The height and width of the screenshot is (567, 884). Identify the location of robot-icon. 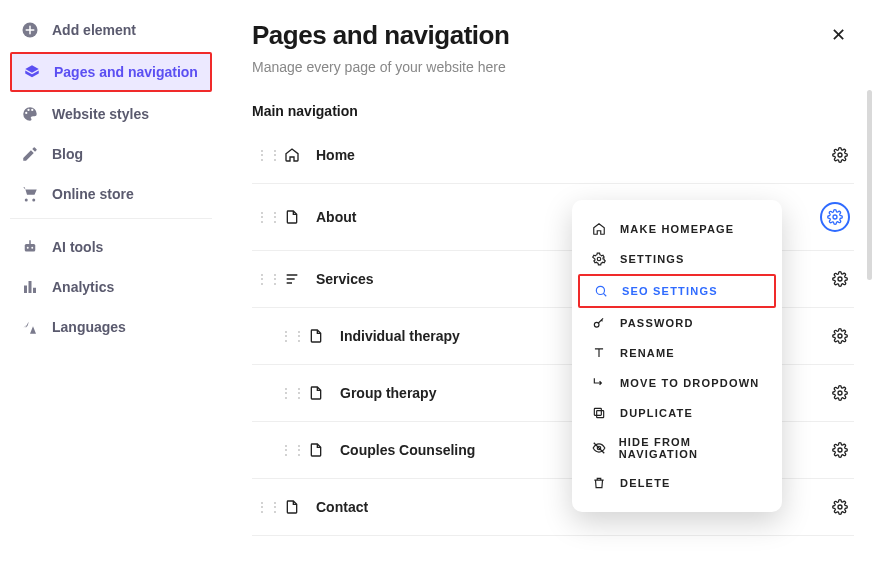
(30, 247).